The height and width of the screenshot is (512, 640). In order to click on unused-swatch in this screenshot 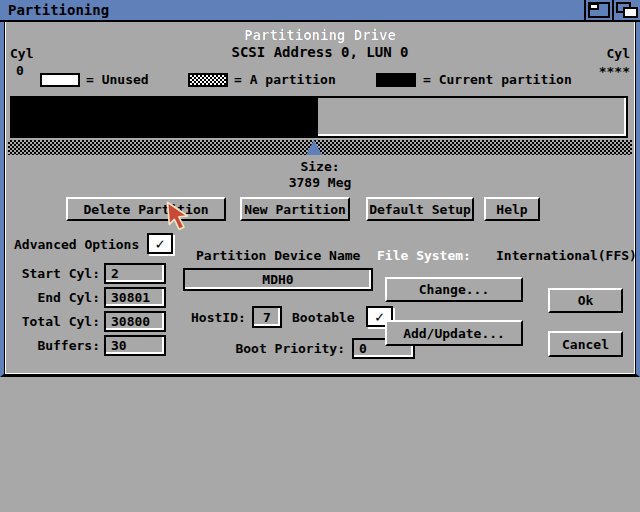, I will do `click(60, 80)`.